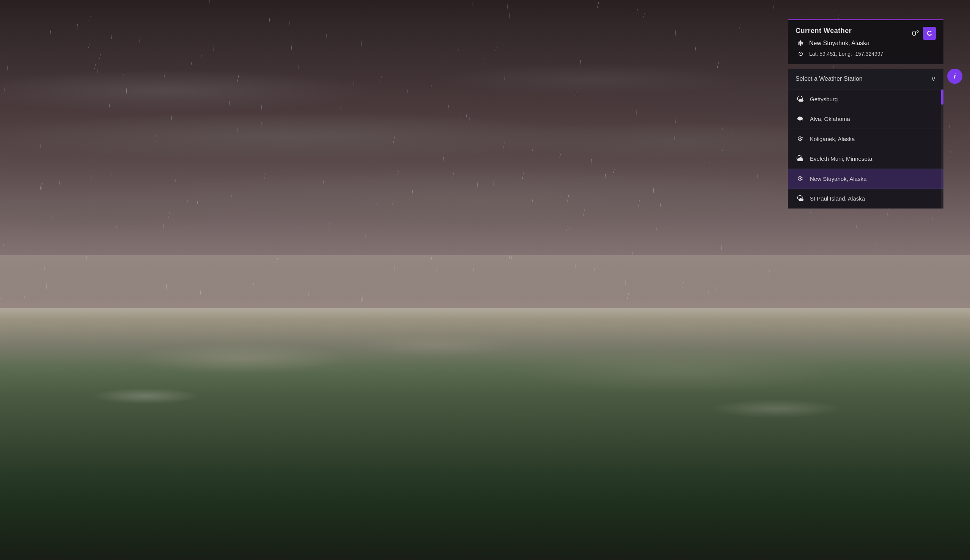  I want to click on weather-coordinates: Lat: 59.451, Long: -157.324997, so click(846, 54).